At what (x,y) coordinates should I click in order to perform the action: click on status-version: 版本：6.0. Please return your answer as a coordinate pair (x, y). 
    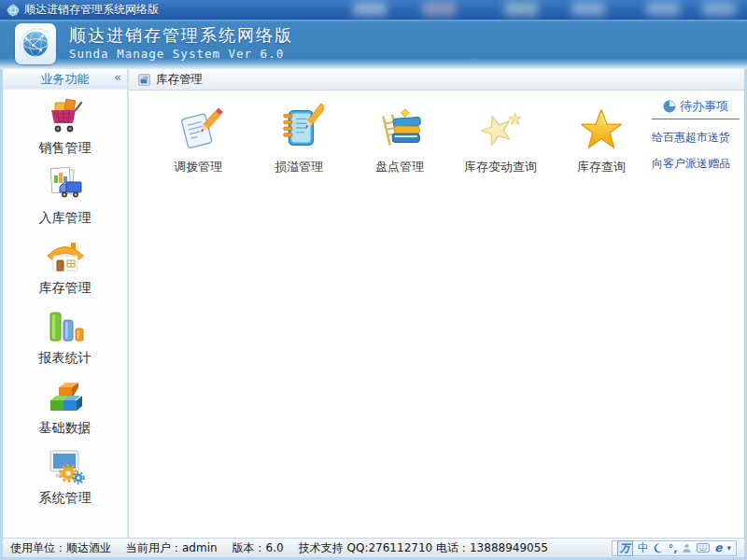
    Looking at the image, I should click on (258, 549).